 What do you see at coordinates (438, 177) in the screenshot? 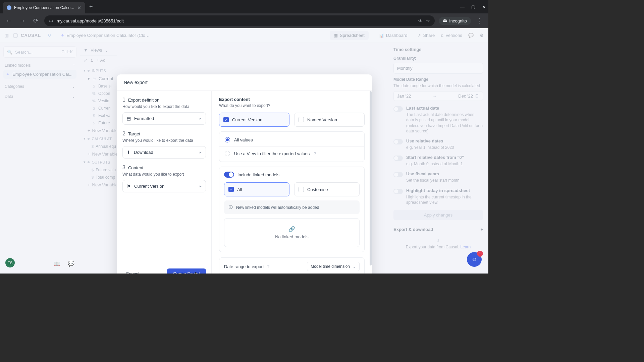
I see `toggle-fiscal-years: Use fiscal yearsSet the fiscal year star…` at bounding box center [438, 177].